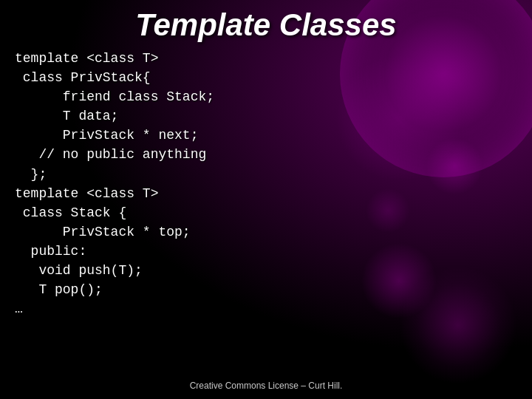 This screenshot has height=399, width=532. I want to click on footer-text: Creative Commons License – Curt Hill., so click(266, 386).